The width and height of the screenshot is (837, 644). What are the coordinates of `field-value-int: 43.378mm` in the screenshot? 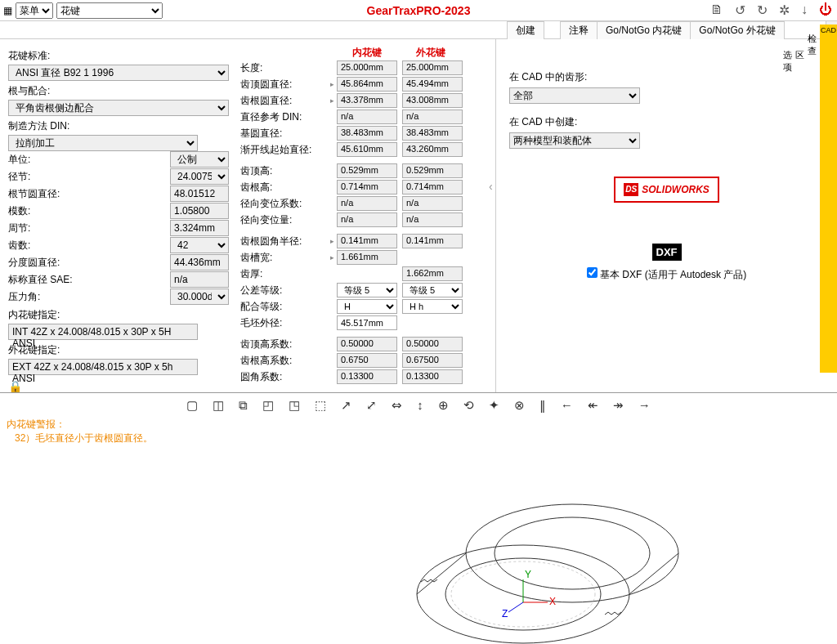 It's located at (367, 101).